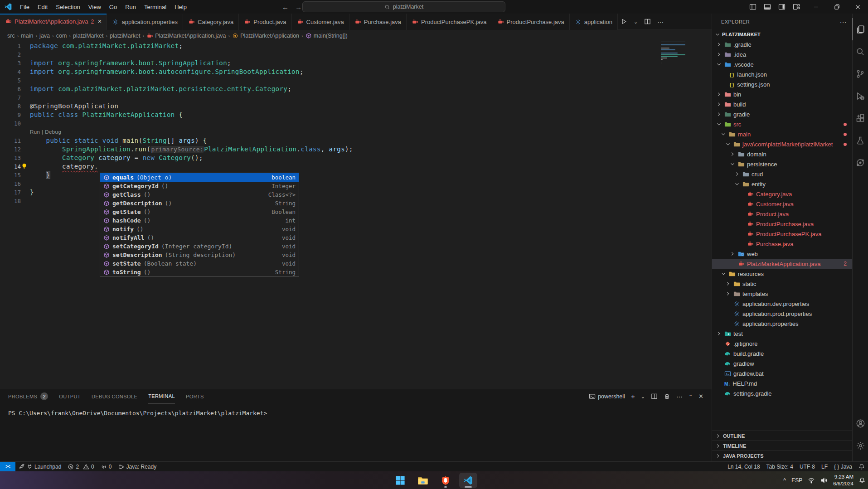 Image resolution: width=868 pixels, height=489 pixels. What do you see at coordinates (782, 194) in the screenshot?
I see `tree-item-category-java: Category.java` at bounding box center [782, 194].